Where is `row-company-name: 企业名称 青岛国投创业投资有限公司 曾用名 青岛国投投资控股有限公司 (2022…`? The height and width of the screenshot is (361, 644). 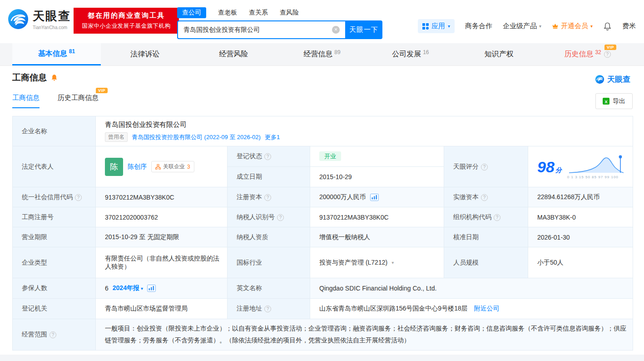 row-company-name: 企业名称 青岛国投创业投资有限公司 曾用名 青岛国投投资控股有限公司 (2022… is located at coordinates (323, 131).